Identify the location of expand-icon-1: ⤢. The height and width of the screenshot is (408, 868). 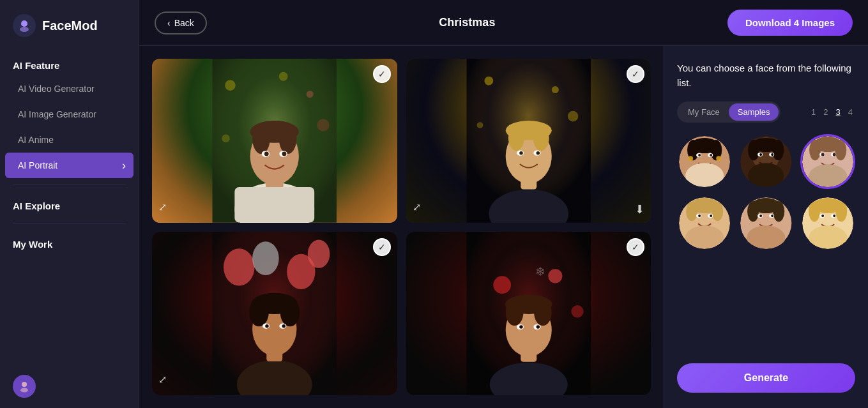
(166, 209).